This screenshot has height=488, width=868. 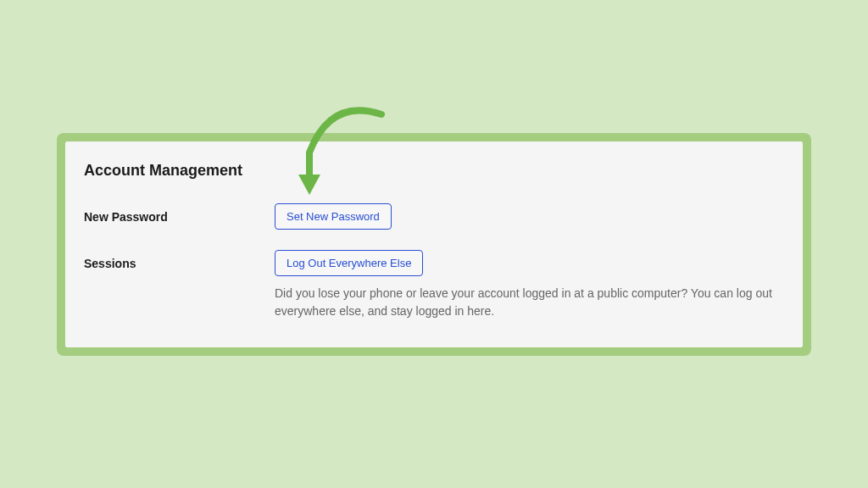 I want to click on content-new-password: Set New Password, so click(x=529, y=217).